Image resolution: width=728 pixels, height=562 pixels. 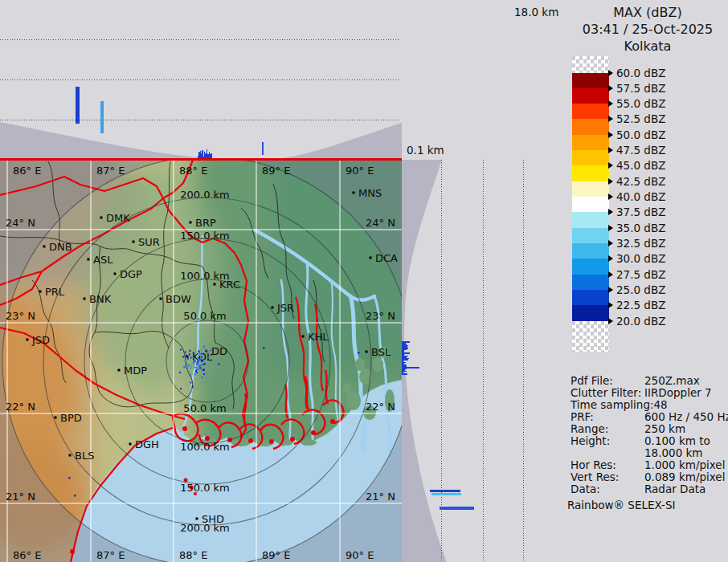 What do you see at coordinates (641, 88) in the screenshot?
I see `legend-value: 57.5 dBZ` at bounding box center [641, 88].